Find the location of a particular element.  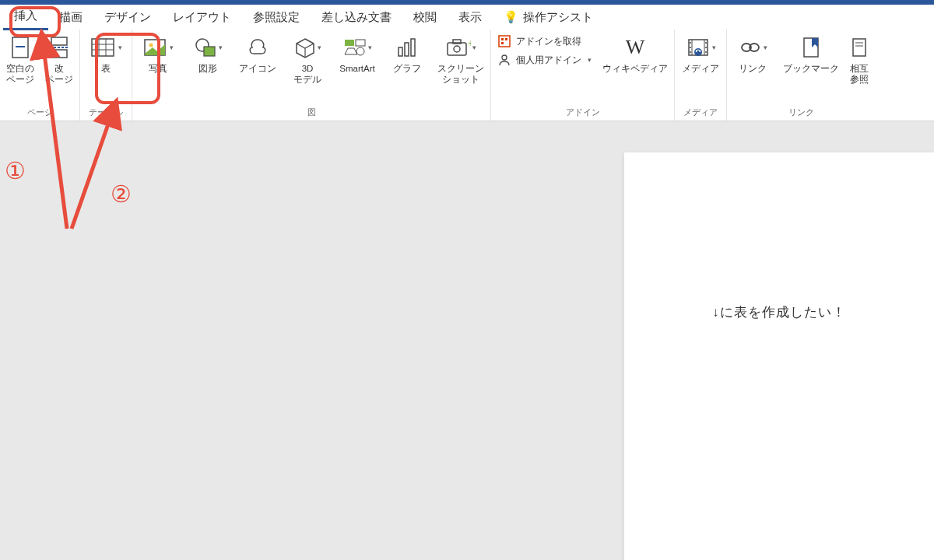

screenshot-button: + ▾ スクリーン ショット is located at coordinates (461, 60).